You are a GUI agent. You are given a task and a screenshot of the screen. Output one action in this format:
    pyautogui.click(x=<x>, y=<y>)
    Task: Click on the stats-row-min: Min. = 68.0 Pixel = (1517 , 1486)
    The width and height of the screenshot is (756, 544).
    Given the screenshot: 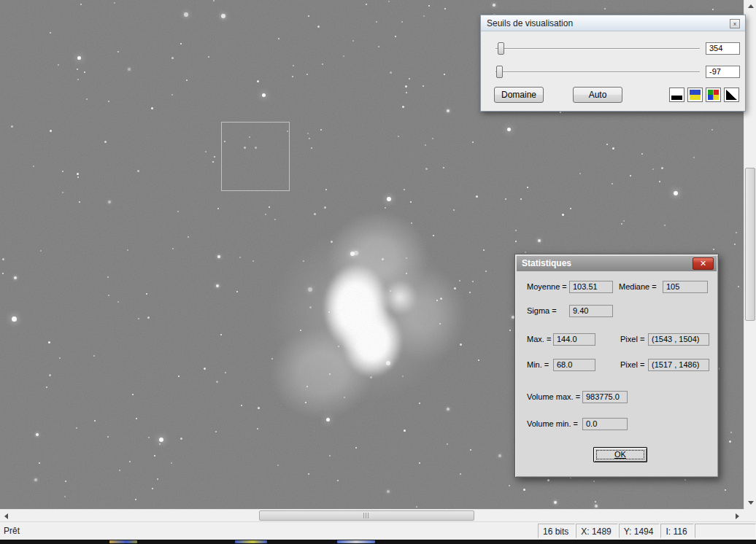 What is the action you would take?
    pyautogui.click(x=617, y=366)
    